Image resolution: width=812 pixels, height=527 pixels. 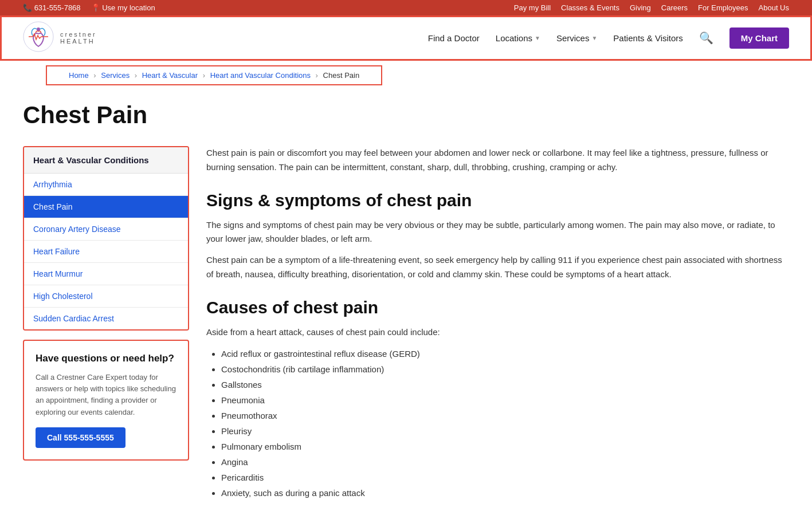 I want to click on list-item: Gallstones, so click(x=505, y=385).